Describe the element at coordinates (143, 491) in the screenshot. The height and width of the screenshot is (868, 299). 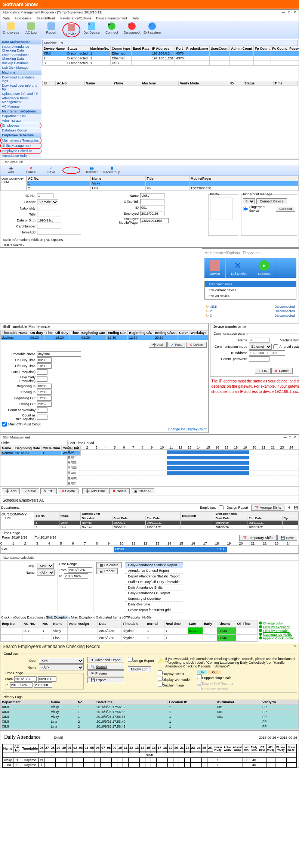
I see `sm-clear: ▣ Clear All` at that location.